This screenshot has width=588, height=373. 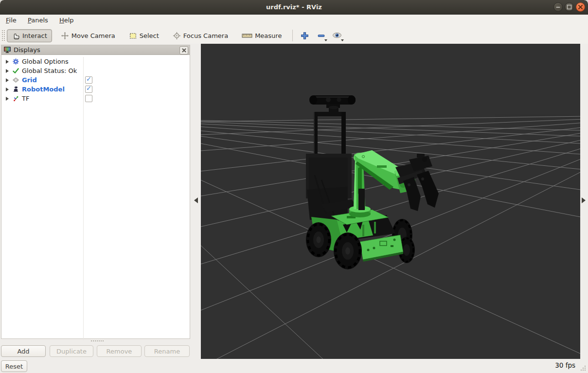 What do you see at coordinates (119, 351) in the screenshot?
I see `remove-display-button: Remove` at bounding box center [119, 351].